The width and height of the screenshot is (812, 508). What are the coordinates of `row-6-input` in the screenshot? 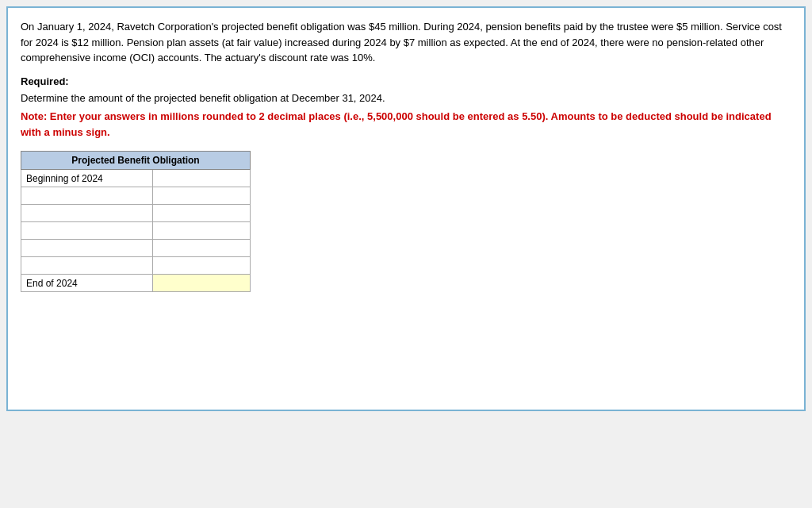 It's located at (201, 266).